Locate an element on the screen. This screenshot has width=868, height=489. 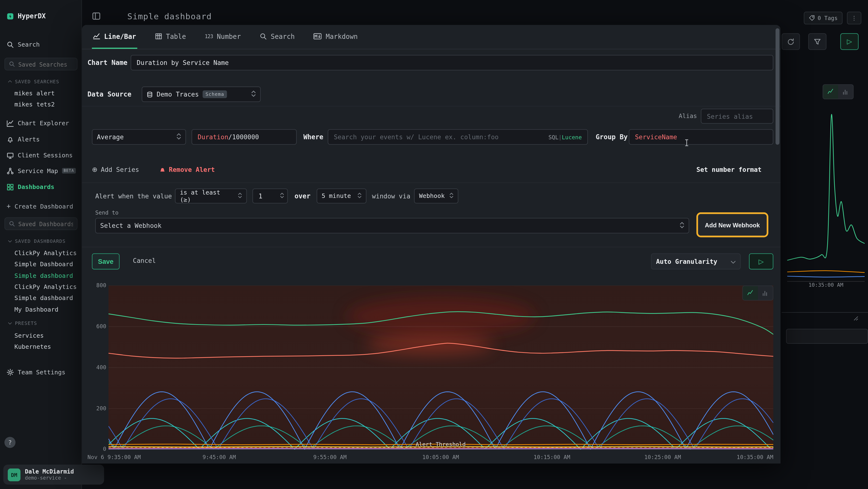
save-button: Save is located at coordinates (106, 261).